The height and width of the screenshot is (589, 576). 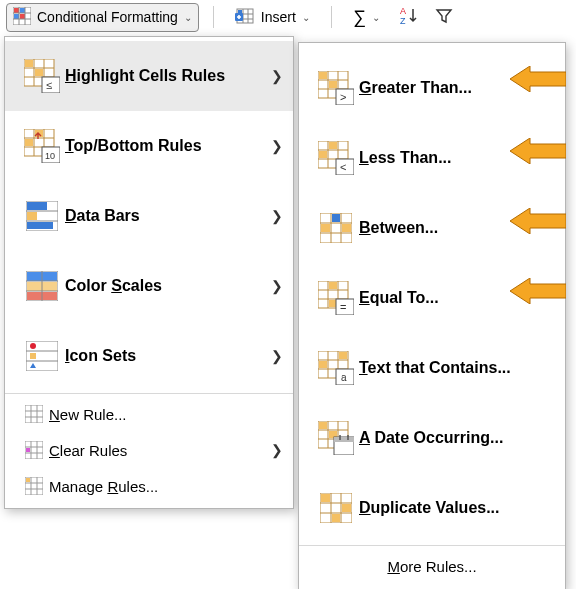 I want to click on less-than-icon: <, so click(x=336, y=158).